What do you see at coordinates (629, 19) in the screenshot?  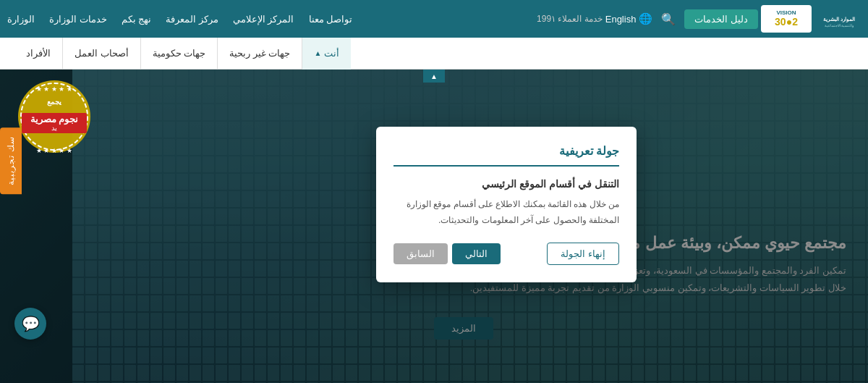 I see `language-switcher: 🌐 English` at bounding box center [629, 19].